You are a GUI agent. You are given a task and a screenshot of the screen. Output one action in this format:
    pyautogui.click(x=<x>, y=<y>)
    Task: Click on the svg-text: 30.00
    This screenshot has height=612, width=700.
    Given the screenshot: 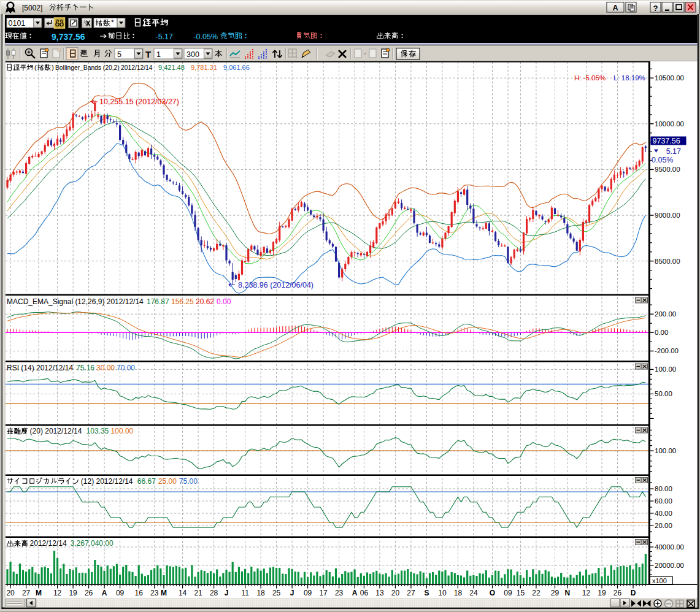 What is the action you would take?
    pyautogui.click(x=106, y=368)
    